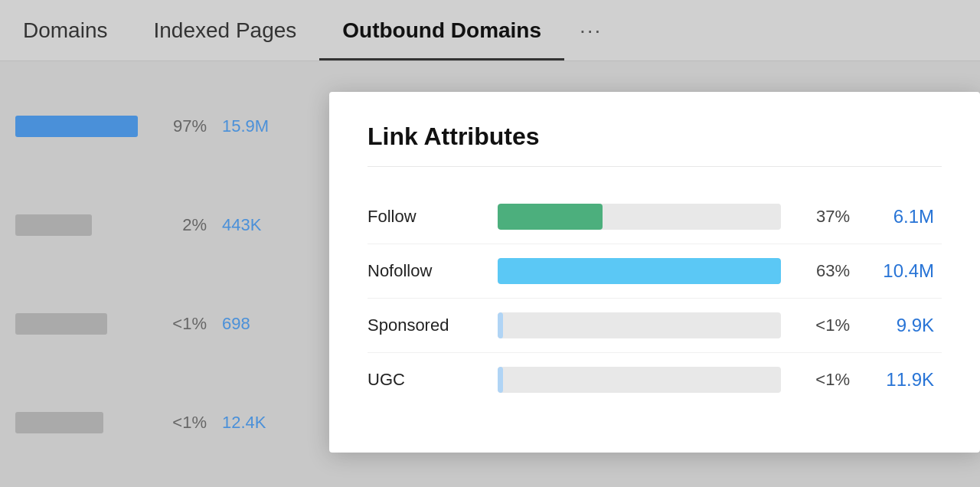  What do you see at coordinates (421, 325) in the screenshot?
I see `sponsored-label: Sponsored` at bounding box center [421, 325].